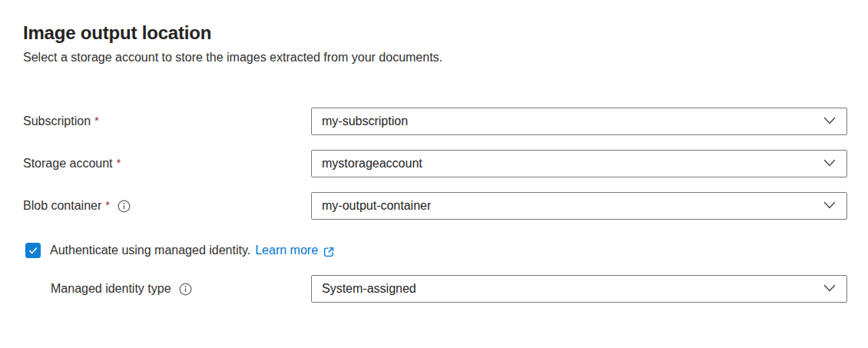  What do you see at coordinates (167, 289) in the screenshot?
I see `managed-identity-type-label-group: Managed identity type` at bounding box center [167, 289].